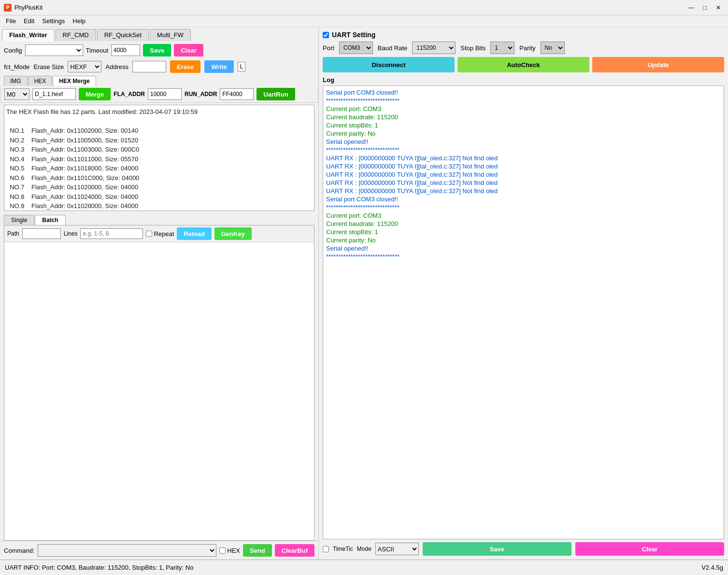 The height and width of the screenshot is (575, 728). Describe the element at coordinates (13, 50) in the screenshot. I see `config-label: Config` at that location.